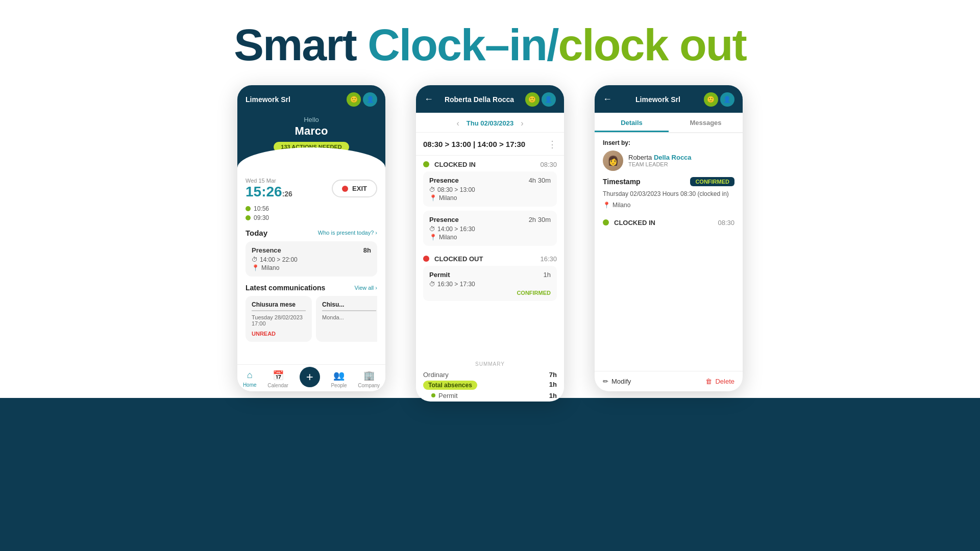 The width and height of the screenshot is (980, 551). What do you see at coordinates (720, 382) in the screenshot?
I see `delete-button: 🗑 Delete` at bounding box center [720, 382].